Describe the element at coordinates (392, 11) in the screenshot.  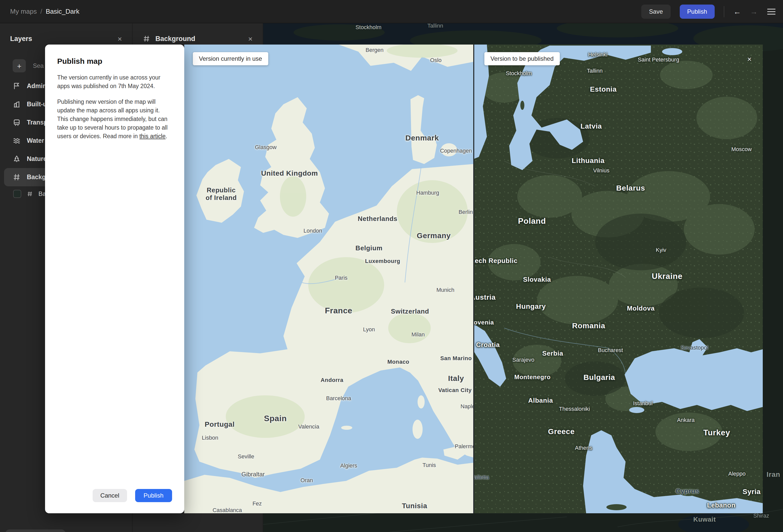
I see `topbar: My maps / Basic_Dark Save Publish ← →` at that location.